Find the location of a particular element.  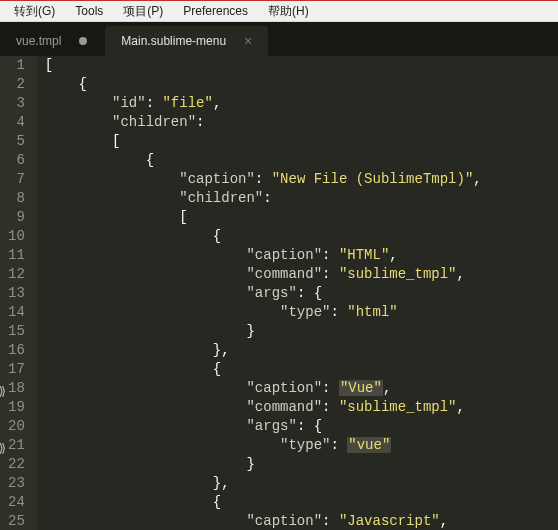

menu-item: 帮助(H) is located at coordinates (288, 12).